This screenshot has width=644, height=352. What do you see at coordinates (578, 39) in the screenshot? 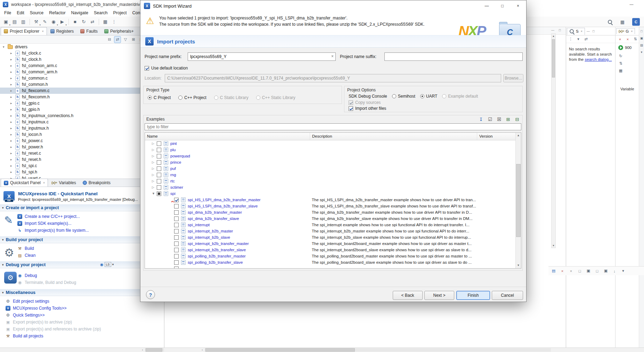
I see `search-history-icon: ▾` at bounding box center [578, 39].